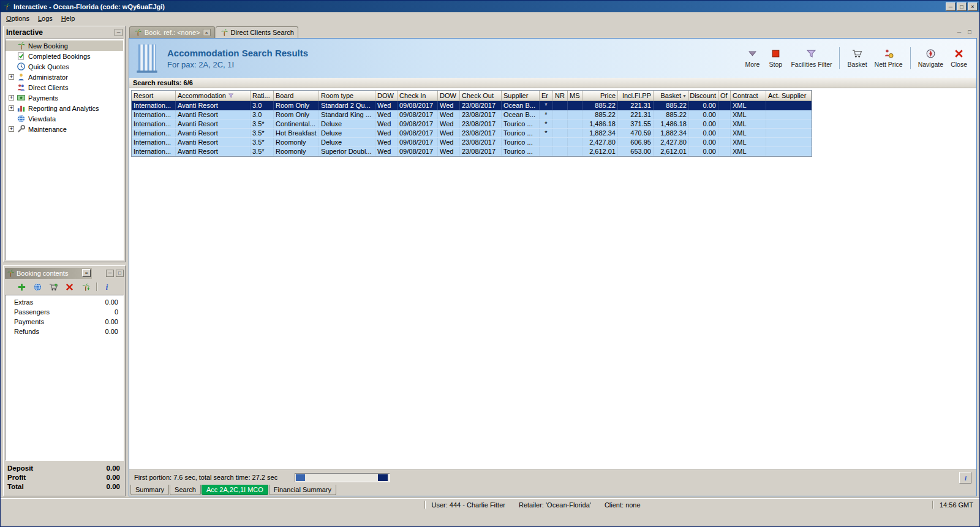 Image resolution: width=980 pixels, height=527 pixels. I want to click on booking-row-refunds: Refunds0.00, so click(64, 332).